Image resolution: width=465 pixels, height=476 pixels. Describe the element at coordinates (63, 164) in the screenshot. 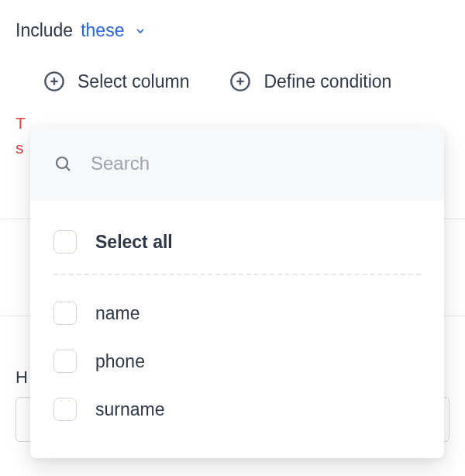

I see `search-icon` at that location.